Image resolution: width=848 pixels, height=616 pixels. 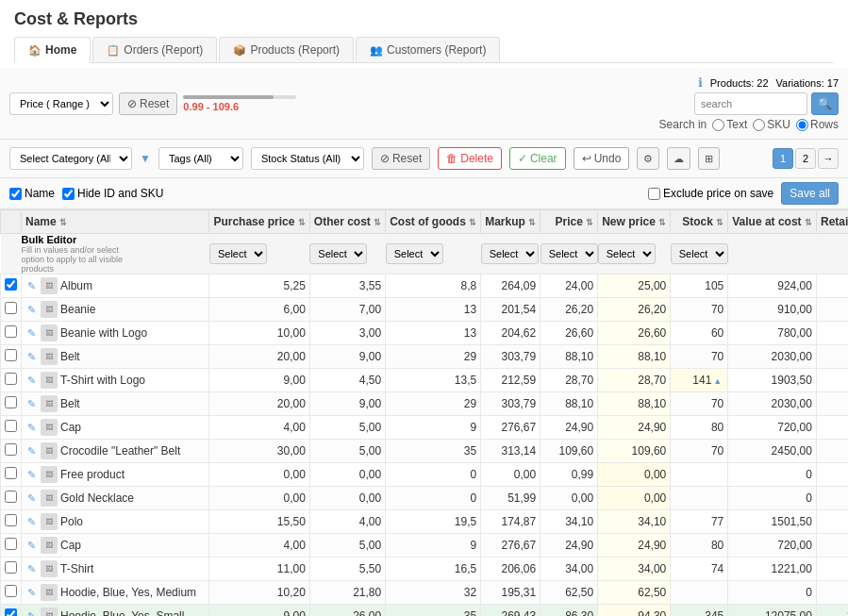 What do you see at coordinates (511, 223) in the screenshot?
I see `th-markup: Markup ⇅` at bounding box center [511, 223].